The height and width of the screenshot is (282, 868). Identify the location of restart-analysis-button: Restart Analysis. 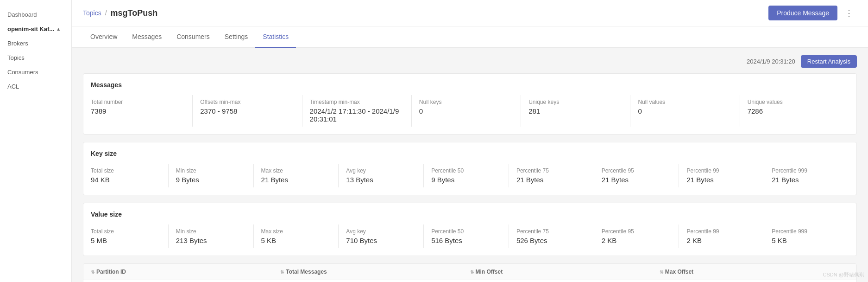
(829, 61).